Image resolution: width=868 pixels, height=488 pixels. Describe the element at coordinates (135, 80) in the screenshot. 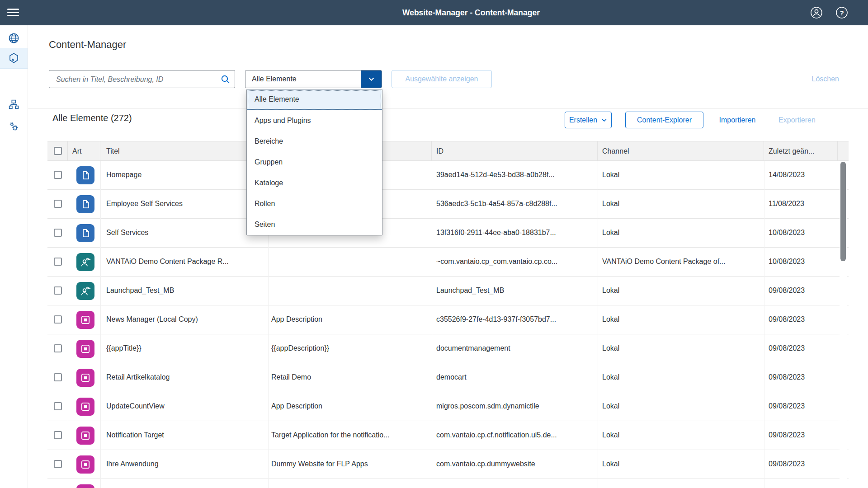

I see `search-input` at that location.